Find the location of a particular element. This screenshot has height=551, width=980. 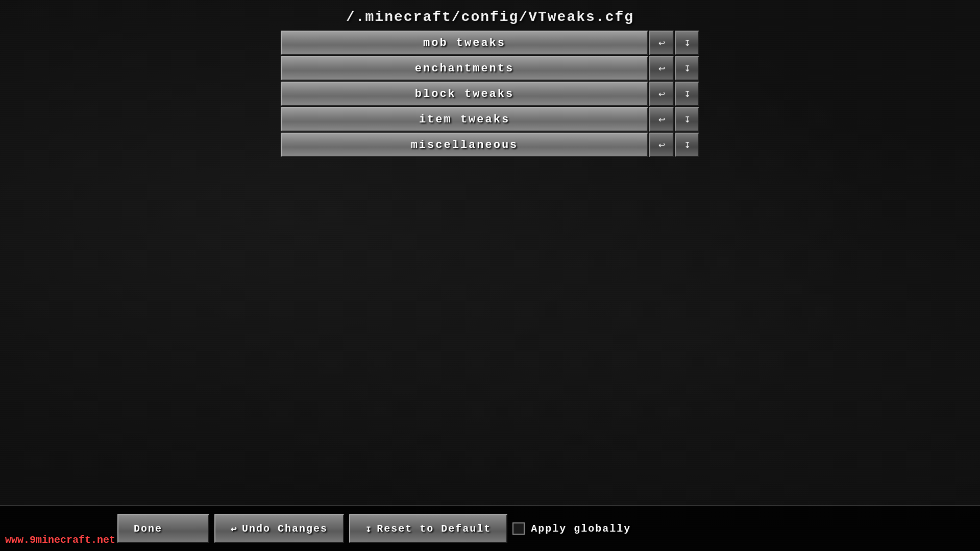

menu-row-miscellaneous: miscellaneous ↩ ↧ is located at coordinates (490, 145).